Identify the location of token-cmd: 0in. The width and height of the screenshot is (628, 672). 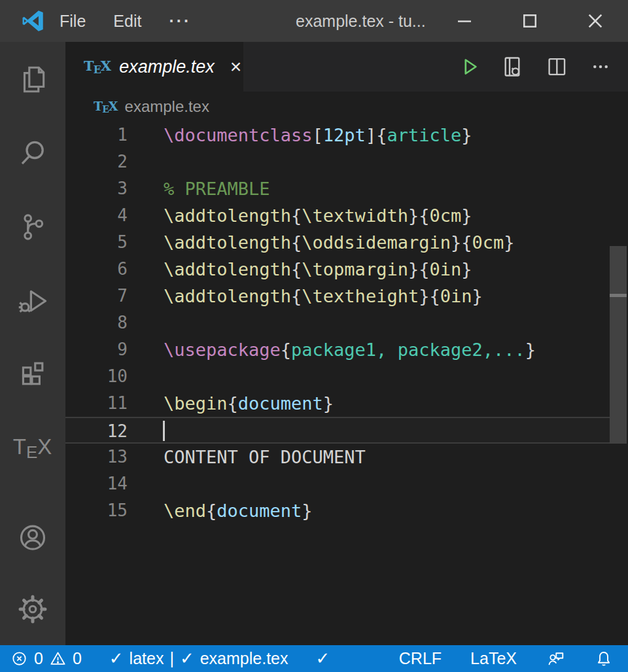
(445, 270).